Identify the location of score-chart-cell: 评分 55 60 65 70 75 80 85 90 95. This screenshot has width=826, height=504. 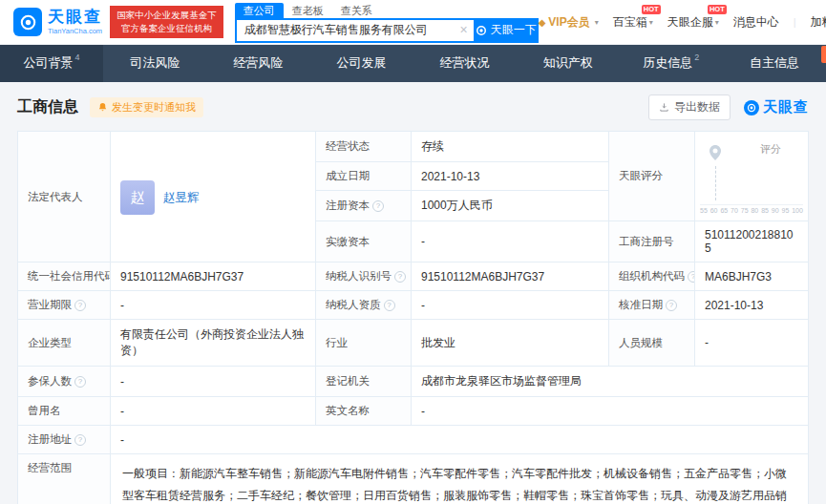
(752, 177).